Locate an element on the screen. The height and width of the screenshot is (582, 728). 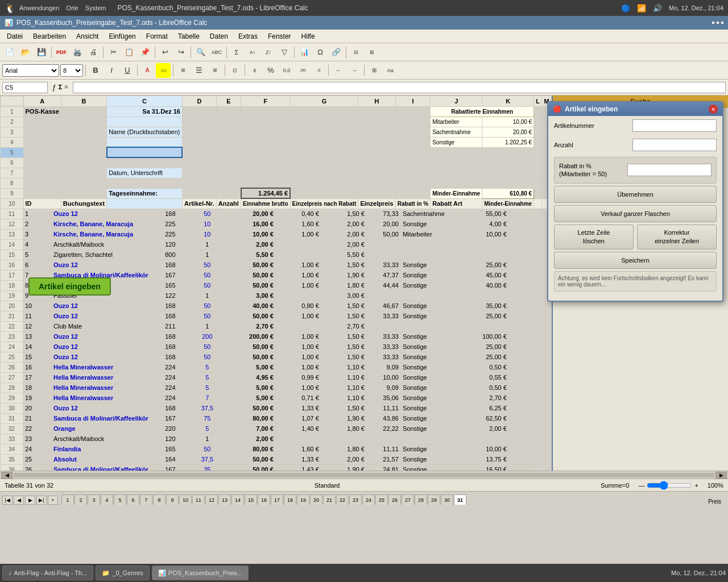
cell-d4 is located at coordinates (199, 142).